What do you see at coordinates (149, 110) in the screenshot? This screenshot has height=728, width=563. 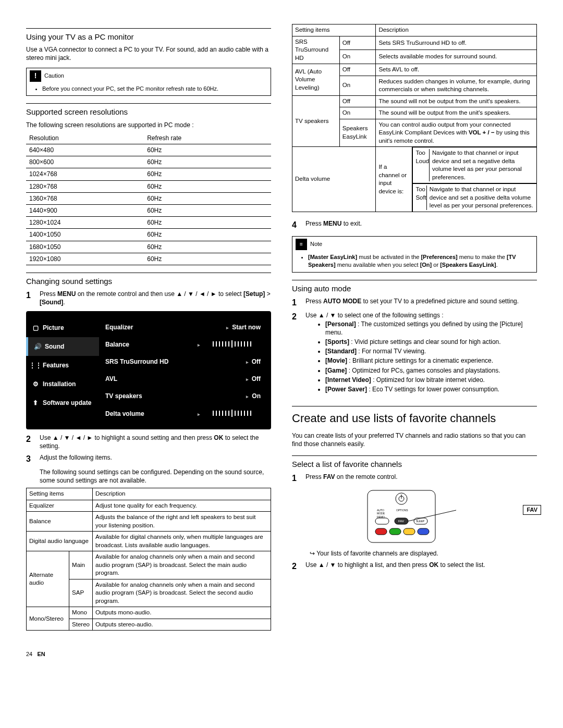 I see `heading-resolutions: Supported screen resolutions` at bounding box center [149, 110].